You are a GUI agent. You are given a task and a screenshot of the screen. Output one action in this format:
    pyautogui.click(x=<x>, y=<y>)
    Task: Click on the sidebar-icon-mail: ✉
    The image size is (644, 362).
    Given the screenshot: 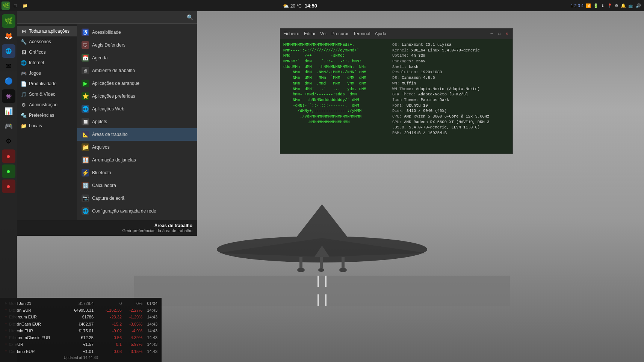 What is the action you would take?
    pyautogui.click(x=9, y=66)
    